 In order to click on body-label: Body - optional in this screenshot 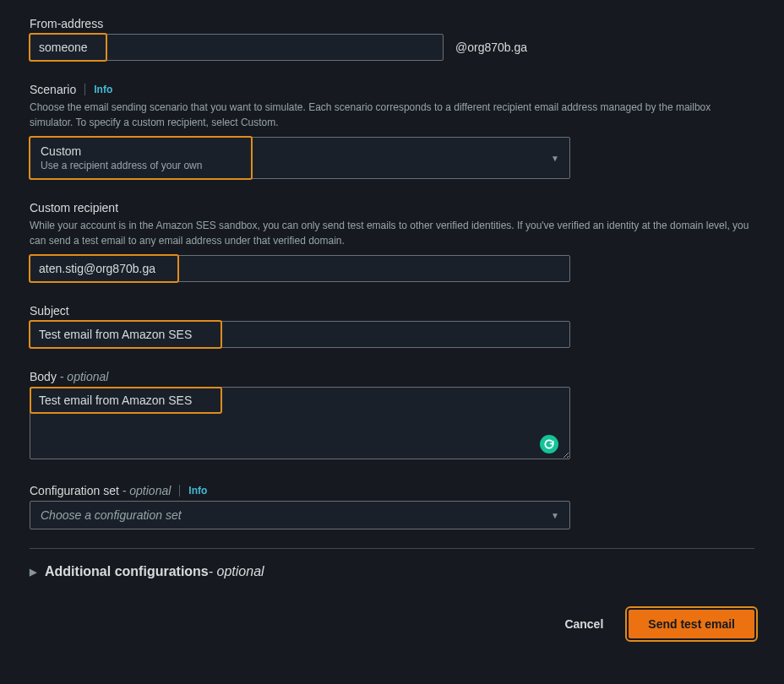, I will do `click(69, 377)`.